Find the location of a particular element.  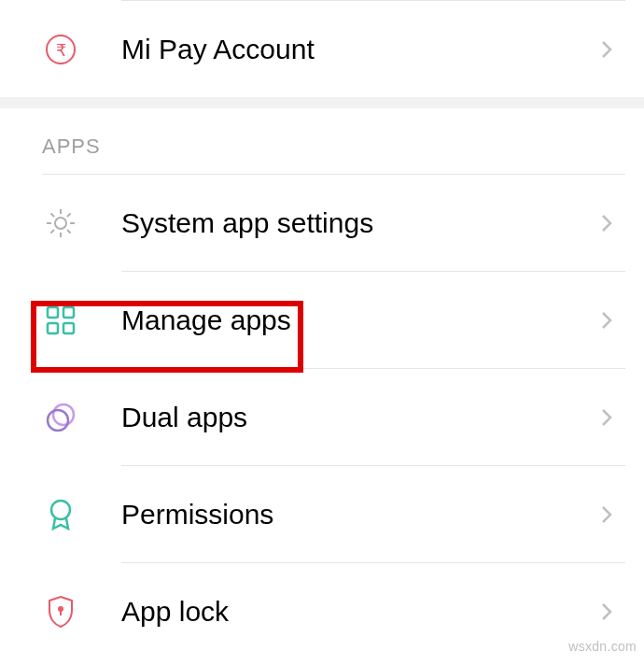

gear-icon is located at coordinates (61, 223).